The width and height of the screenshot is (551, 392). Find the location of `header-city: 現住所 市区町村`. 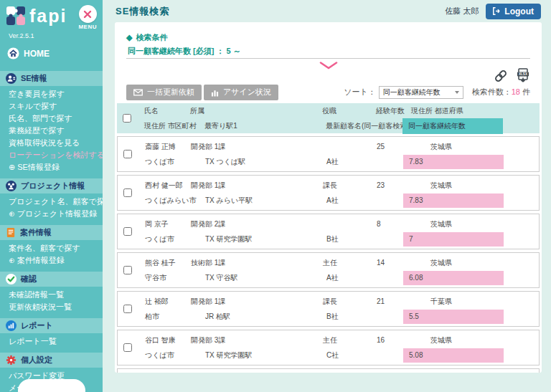

header-city: 現住所 市区町村 is located at coordinates (171, 126).